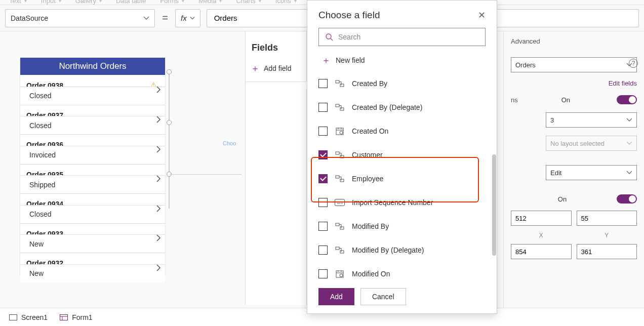 This screenshot has height=326, width=644. I want to click on gallery-row: Order 0933Company A New$ 736.00, so click(93, 238).